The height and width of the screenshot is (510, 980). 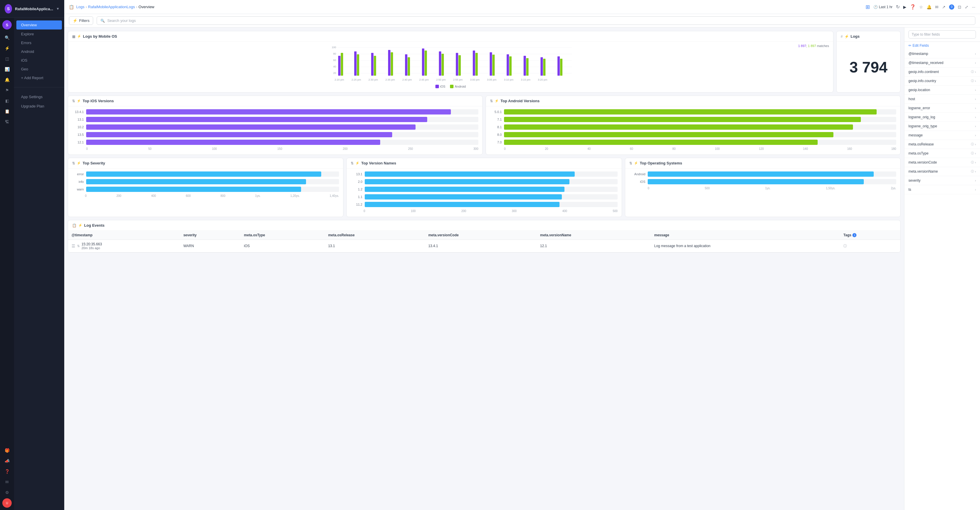 I want to click on search-box: 🔍, so click(x=536, y=21).